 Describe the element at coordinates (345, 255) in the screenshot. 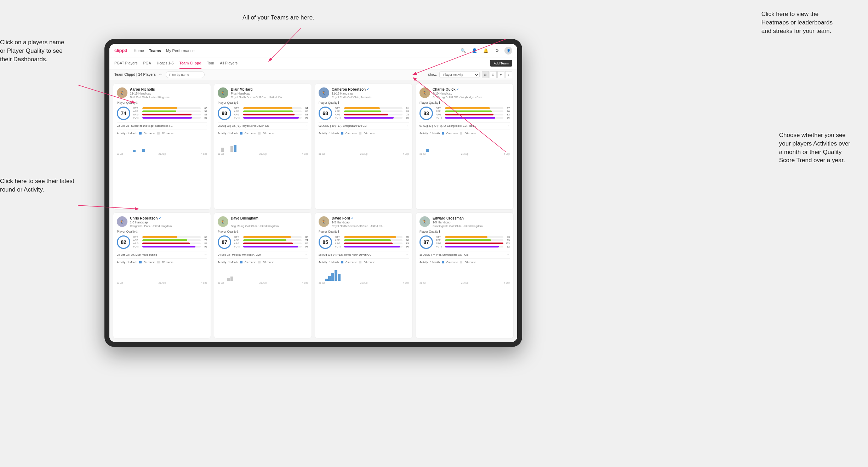

I see `round-date: 26 Aug 23 | 84 (+12), Royal North Devon …` at that location.